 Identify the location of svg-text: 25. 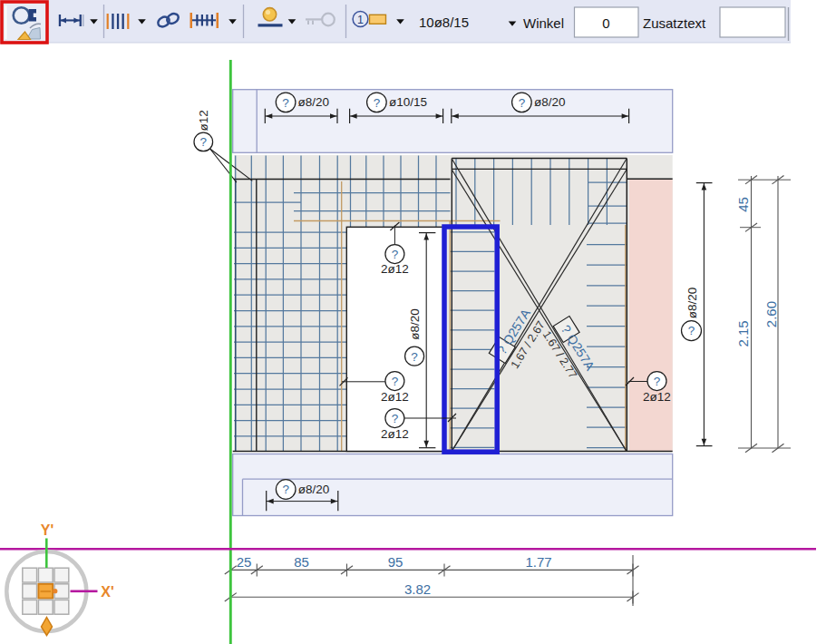
(245, 562).